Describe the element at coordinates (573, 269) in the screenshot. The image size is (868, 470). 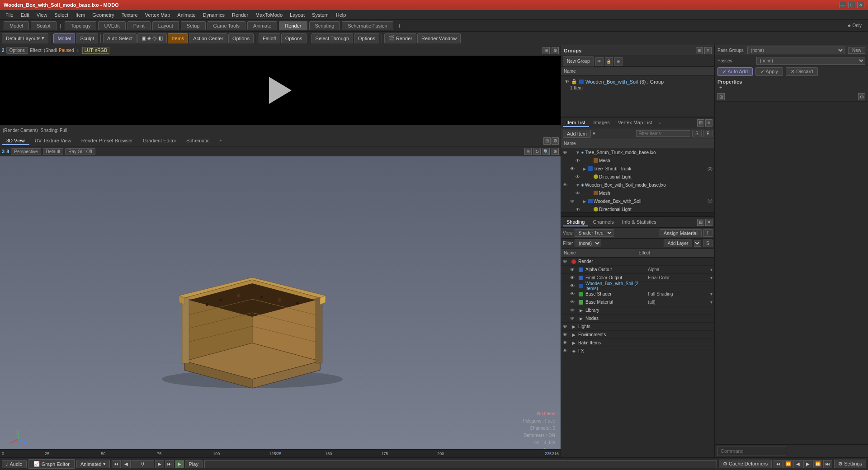
I see `shader-eye-alpha: 👁` at that location.